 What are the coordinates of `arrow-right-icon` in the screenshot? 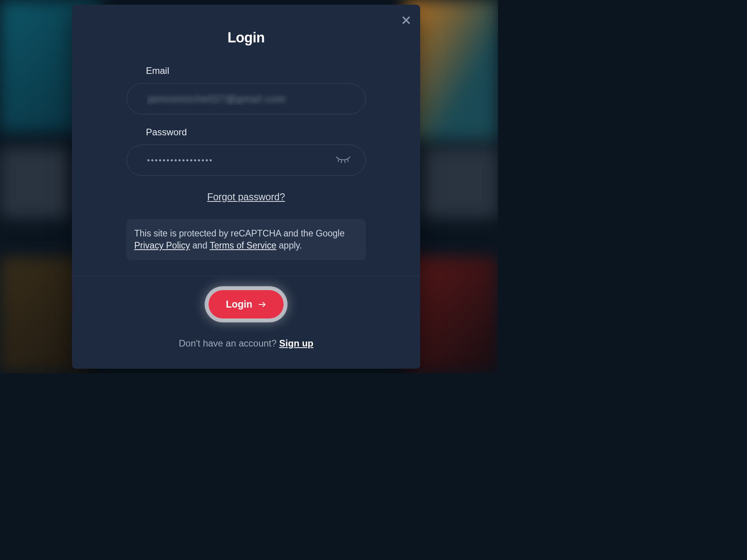 It's located at (262, 304).